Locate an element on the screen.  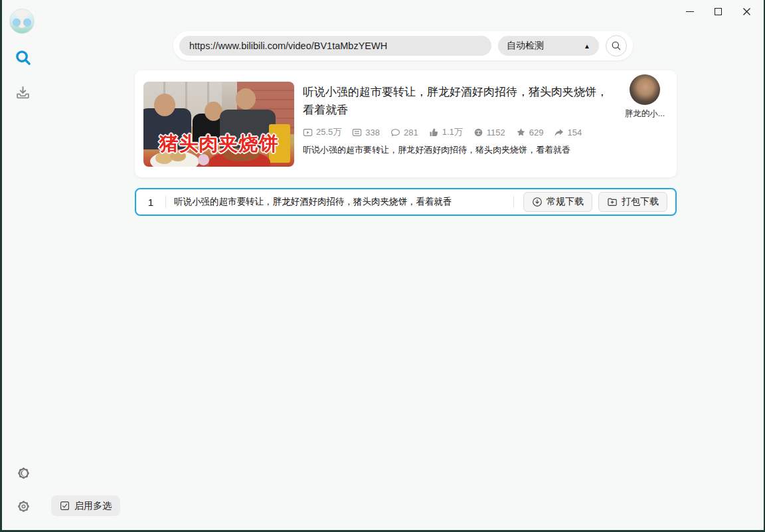
url-input is located at coordinates (335, 46).